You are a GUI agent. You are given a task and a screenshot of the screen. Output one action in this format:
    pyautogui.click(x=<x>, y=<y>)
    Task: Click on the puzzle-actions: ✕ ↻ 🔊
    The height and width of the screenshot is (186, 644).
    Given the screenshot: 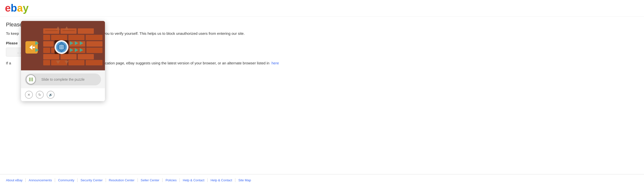 What is the action you would take?
    pyautogui.click(x=63, y=95)
    